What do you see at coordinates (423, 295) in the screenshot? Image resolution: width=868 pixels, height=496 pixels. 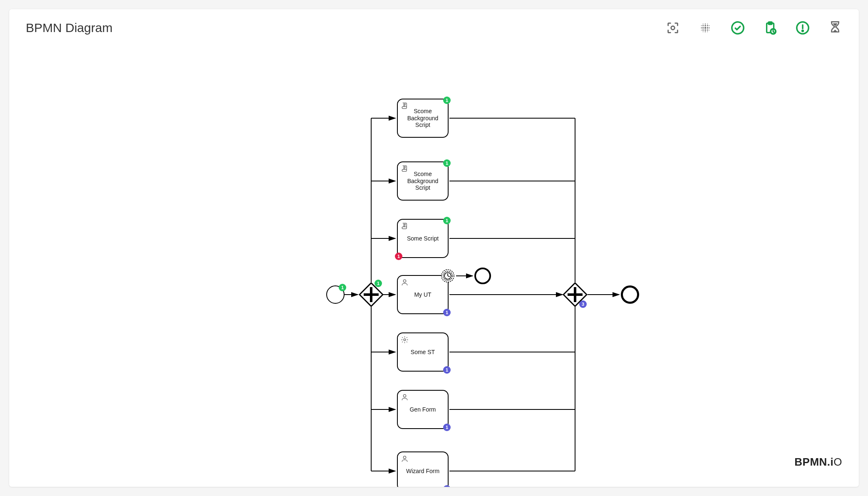 I see `task-label: My UT` at bounding box center [423, 295].